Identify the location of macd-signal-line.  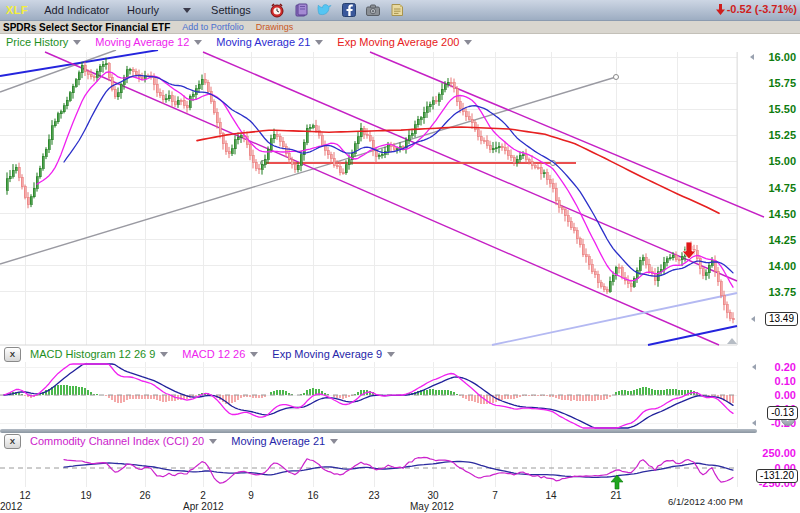
(368, 396).